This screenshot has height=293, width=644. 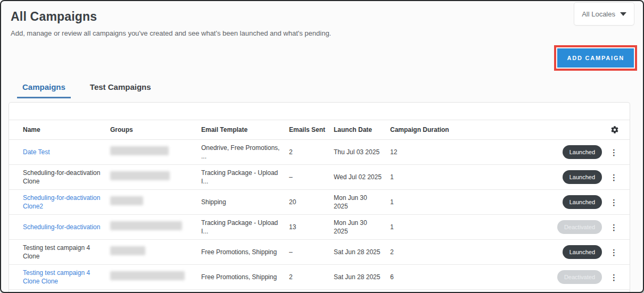 I want to click on column-header-launch-date: Launch Date, so click(x=362, y=130).